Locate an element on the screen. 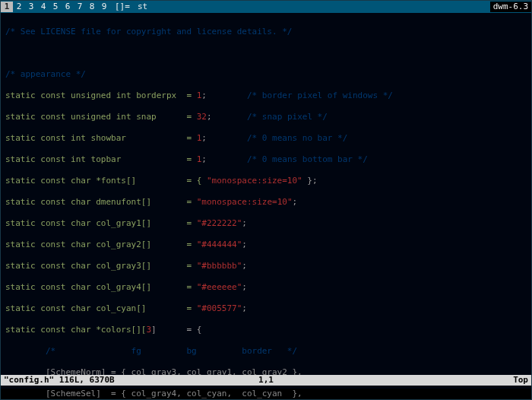  tag-2: 2 is located at coordinates (19, 7).